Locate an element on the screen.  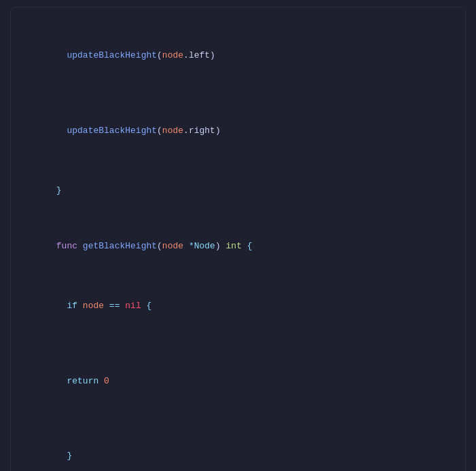
code-line: func getBlackHeight(node *Node) int { is located at coordinates (238, 246).